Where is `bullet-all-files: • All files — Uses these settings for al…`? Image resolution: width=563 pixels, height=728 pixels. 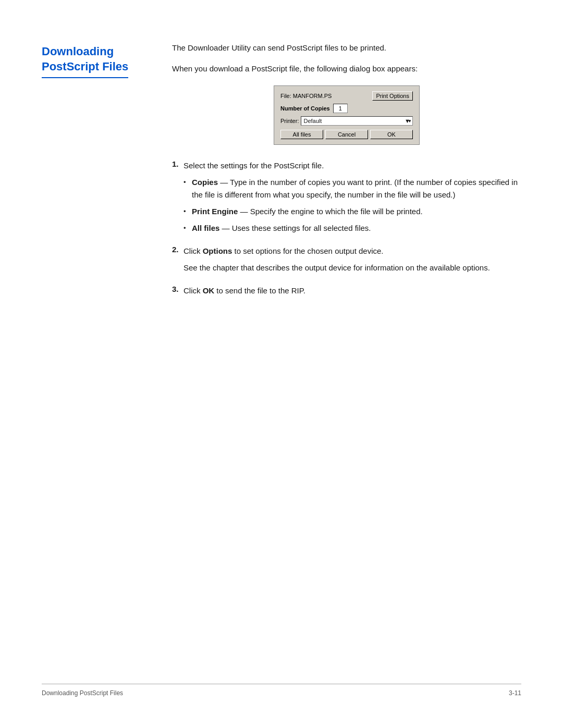
bullet-all-files: • All files — Uses these settings for al… is located at coordinates (352, 228).